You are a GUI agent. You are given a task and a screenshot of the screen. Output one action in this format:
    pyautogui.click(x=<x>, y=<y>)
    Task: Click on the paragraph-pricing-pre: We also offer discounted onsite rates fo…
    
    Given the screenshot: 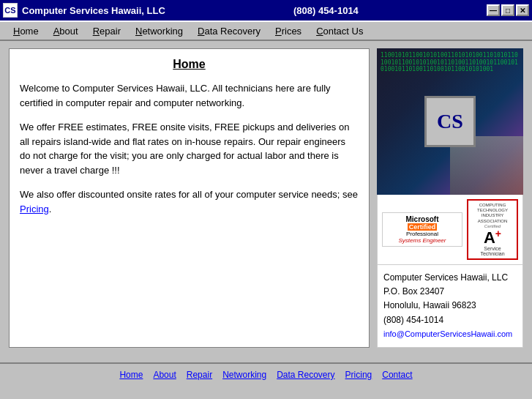 What is the action you would take?
    pyautogui.click(x=189, y=195)
    